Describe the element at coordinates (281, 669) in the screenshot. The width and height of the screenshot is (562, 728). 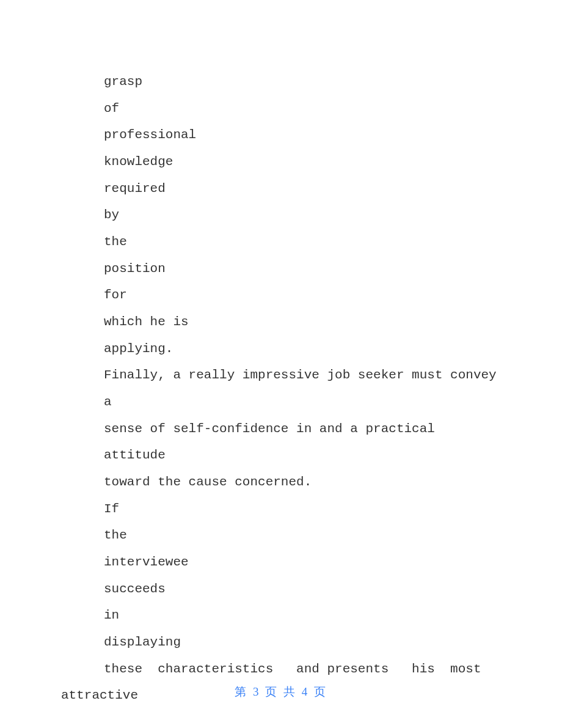
I see `body-line: these characteristics and presents his m…` at that location.